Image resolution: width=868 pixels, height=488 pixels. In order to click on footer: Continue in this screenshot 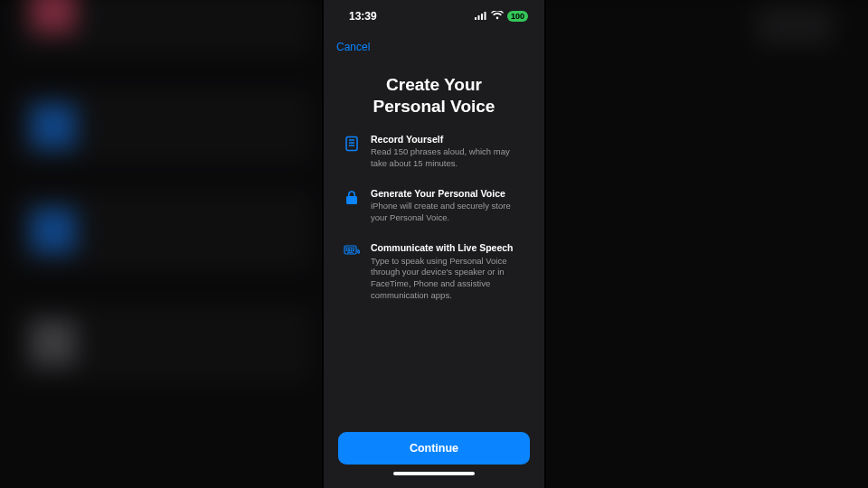, I will do `click(434, 460)`.